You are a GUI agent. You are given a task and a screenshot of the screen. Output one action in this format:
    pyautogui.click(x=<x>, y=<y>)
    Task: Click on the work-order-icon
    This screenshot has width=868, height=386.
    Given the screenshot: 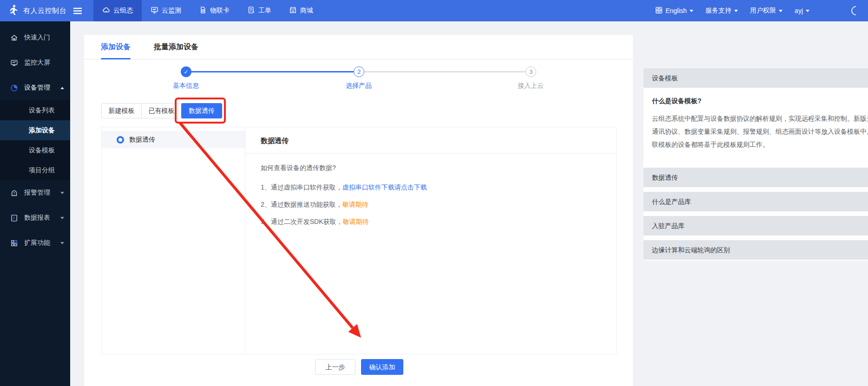 What is the action you would take?
    pyautogui.click(x=251, y=11)
    